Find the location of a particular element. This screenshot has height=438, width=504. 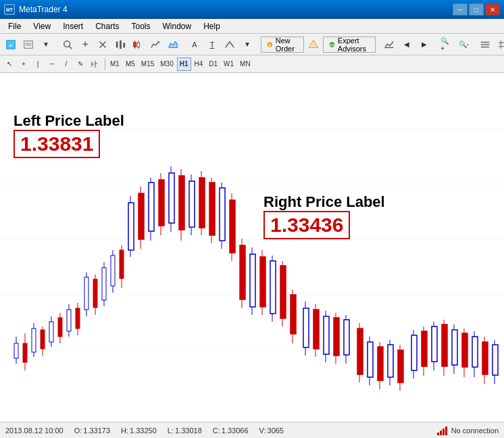

toolbar-chart-bar is located at coordinates (120, 45).